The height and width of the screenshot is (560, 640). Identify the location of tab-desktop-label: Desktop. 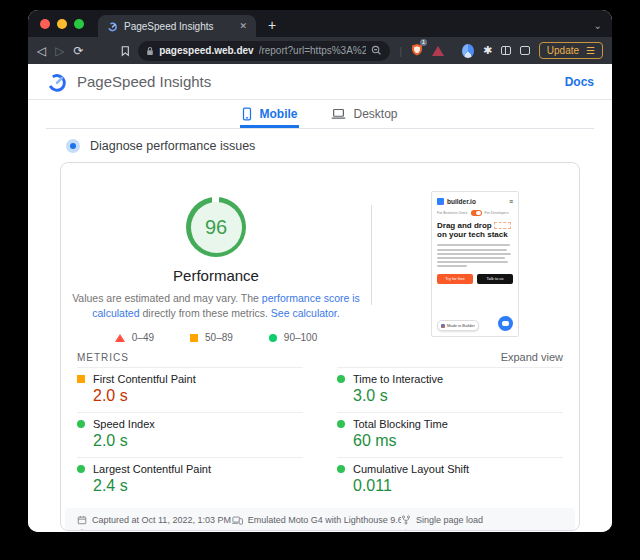
(375, 114).